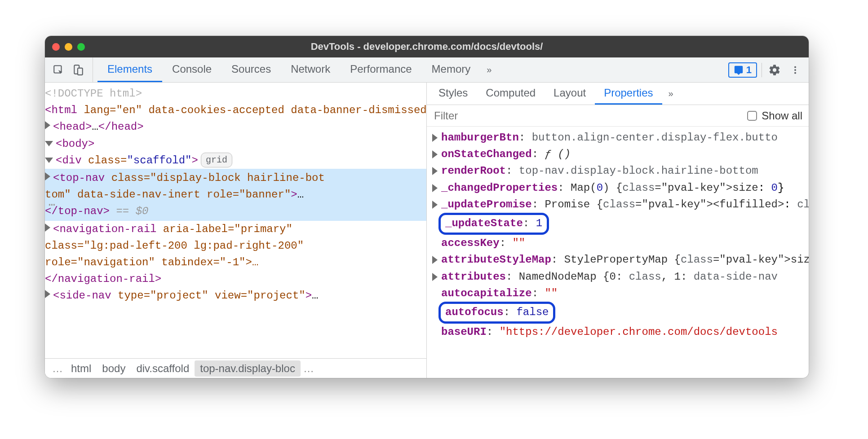 The width and height of the screenshot is (868, 439). Describe the element at coordinates (570, 93) in the screenshot. I see `subtab-layout: Layout` at that location.